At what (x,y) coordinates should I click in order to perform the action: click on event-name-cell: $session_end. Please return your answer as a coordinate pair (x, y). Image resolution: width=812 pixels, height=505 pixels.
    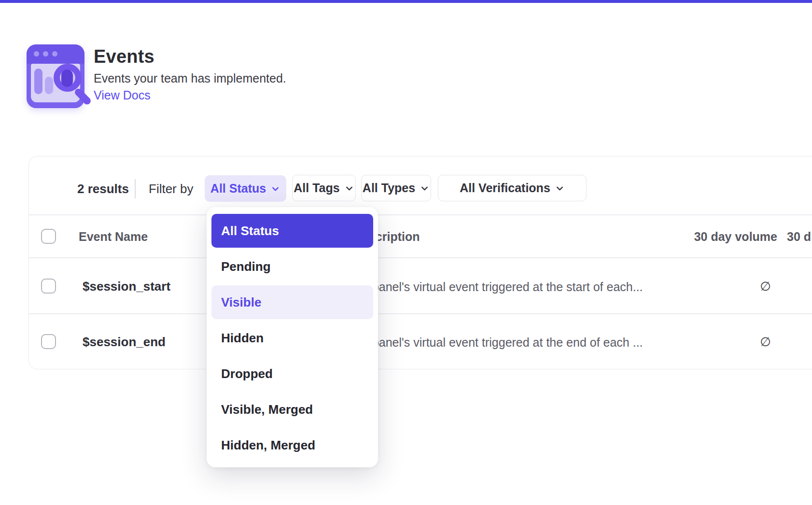
    Looking at the image, I should click on (124, 342).